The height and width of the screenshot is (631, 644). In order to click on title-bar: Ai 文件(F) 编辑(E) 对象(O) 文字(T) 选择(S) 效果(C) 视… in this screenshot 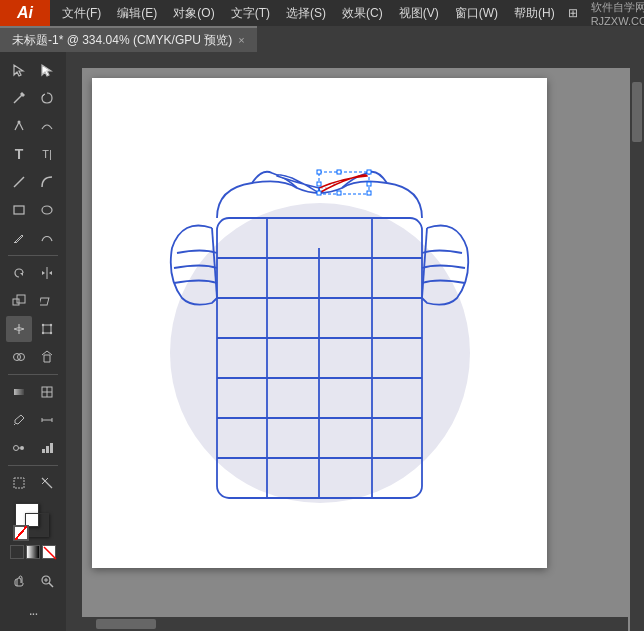, I will do `click(322, 13)`.